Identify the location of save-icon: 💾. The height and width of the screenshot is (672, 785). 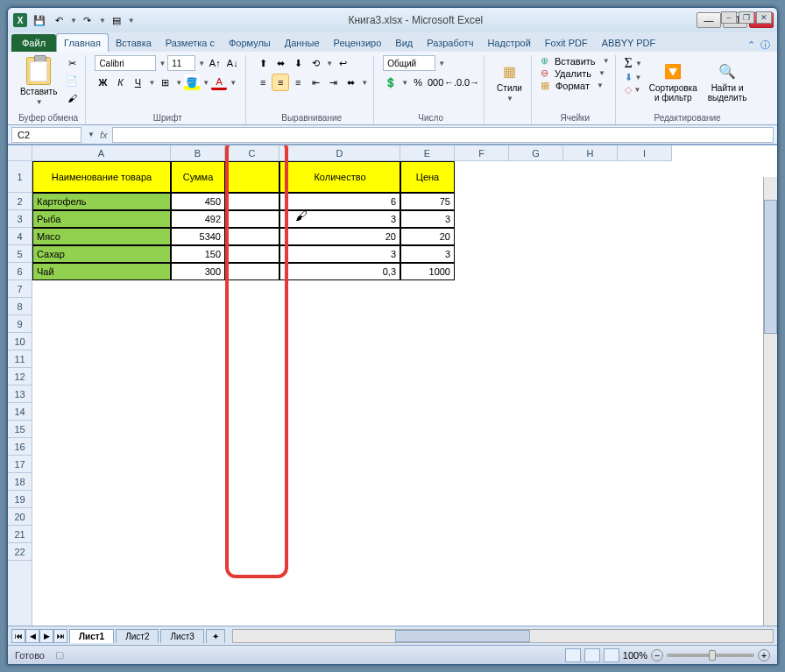
(39, 20).